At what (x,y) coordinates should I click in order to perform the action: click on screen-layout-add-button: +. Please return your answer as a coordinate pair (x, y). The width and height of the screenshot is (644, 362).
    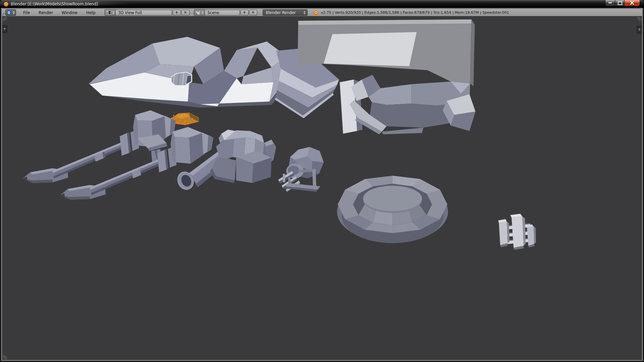
    Looking at the image, I should click on (177, 13).